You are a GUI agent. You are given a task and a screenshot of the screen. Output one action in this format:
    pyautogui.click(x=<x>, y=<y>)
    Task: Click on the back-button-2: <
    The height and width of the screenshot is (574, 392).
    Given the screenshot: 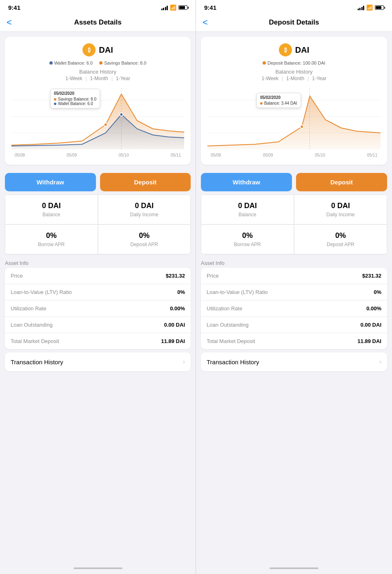 What is the action you would take?
    pyautogui.click(x=205, y=22)
    